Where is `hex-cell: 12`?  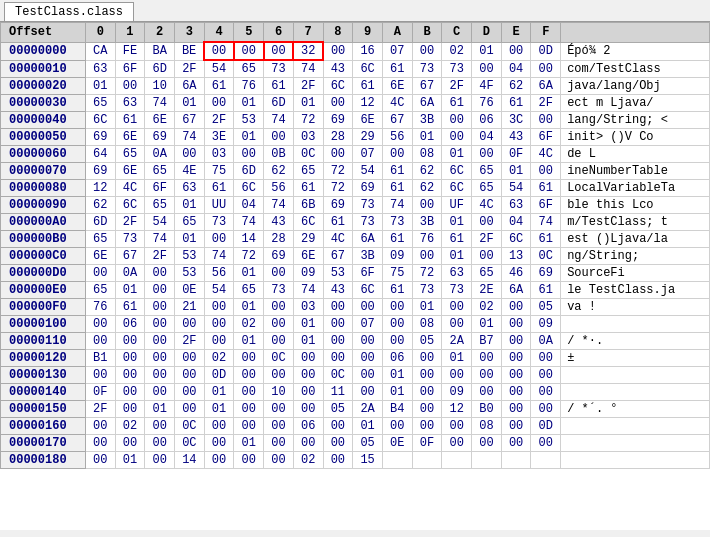 hex-cell: 12 is located at coordinates (368, 104).